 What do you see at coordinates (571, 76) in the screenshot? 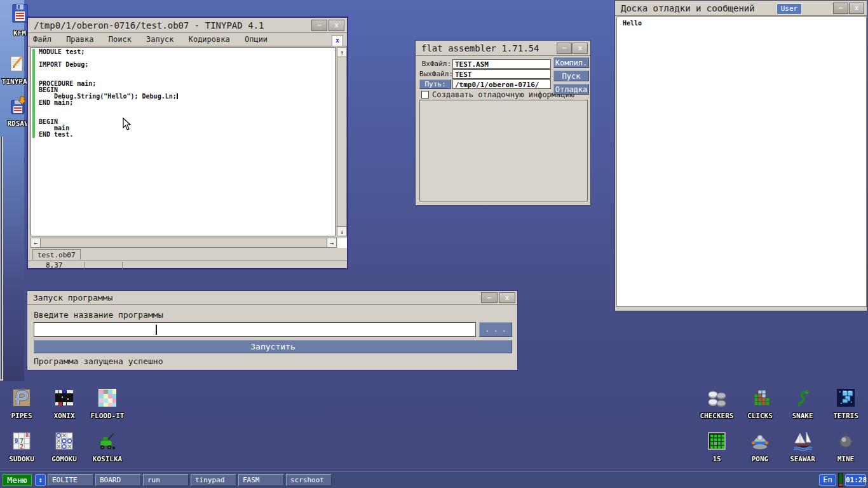
I see `run-button: Пуск` at bounding box center [571, 76].